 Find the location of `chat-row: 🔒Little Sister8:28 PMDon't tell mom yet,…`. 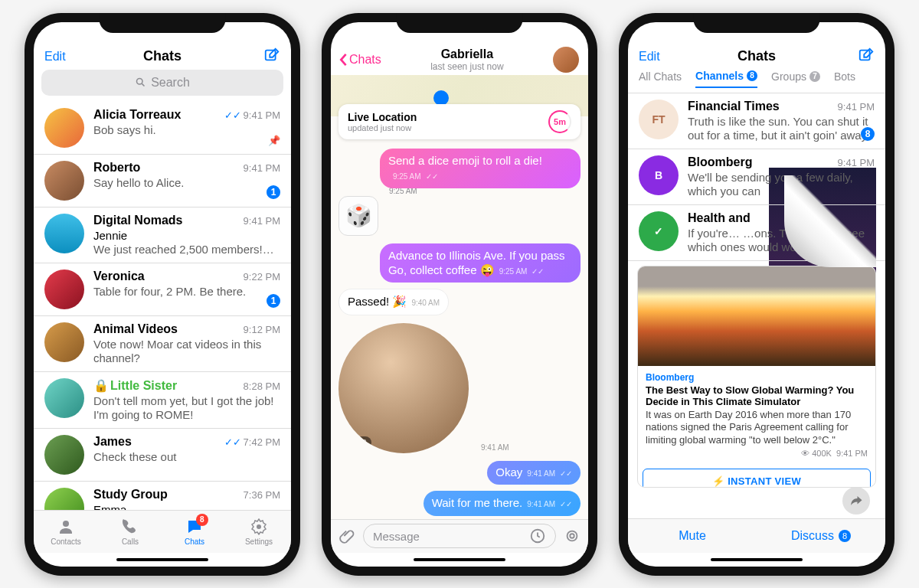

chat-row: 🔒Little Sister8:28 PMDon't tell mom yet,… is located at coordinates (162, 400).